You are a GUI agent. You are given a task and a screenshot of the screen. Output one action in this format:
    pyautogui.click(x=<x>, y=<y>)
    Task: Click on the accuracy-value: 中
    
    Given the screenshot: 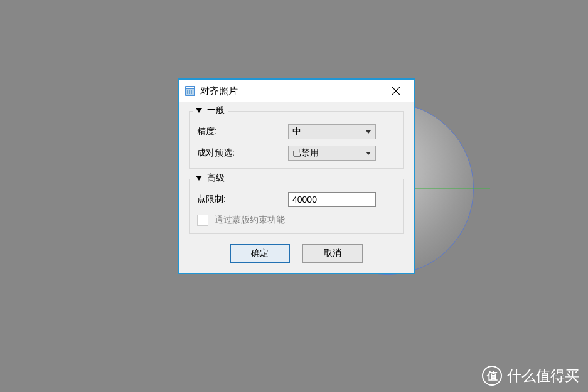 What is the action you would take?
    pyautogui.click(x=297, y=132)
    